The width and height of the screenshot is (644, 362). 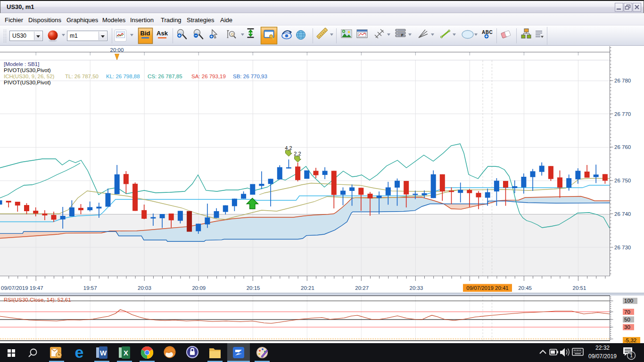 I want to click on svg-text: 20:15, so click(x=254, y=288).